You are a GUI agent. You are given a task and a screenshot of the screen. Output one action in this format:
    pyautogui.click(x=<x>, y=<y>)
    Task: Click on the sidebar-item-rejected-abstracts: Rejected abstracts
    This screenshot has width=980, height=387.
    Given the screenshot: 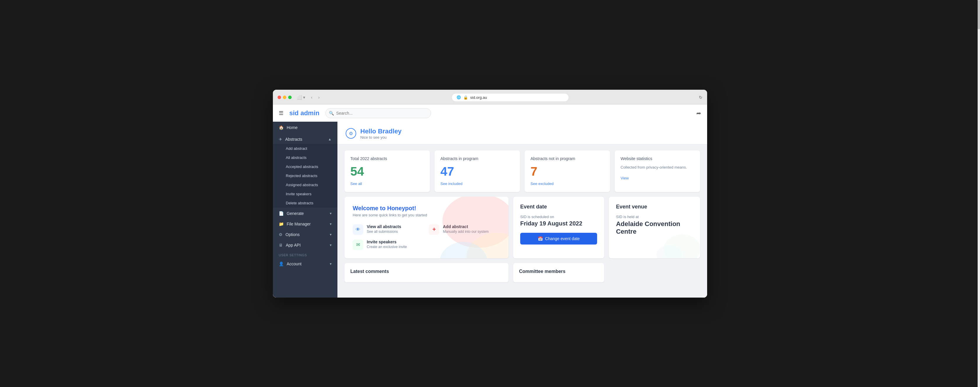 What is the action you would take?
    pyautogui.click(x=305, y=176)
    